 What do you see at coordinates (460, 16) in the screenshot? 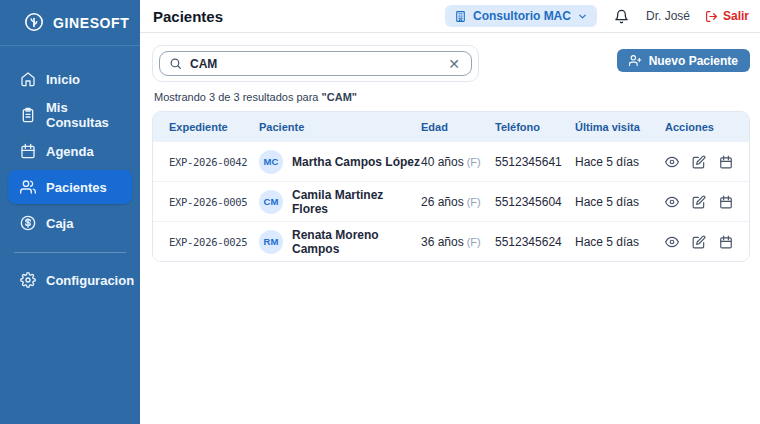
I see `building-icon` at bounding box center [460, 16].